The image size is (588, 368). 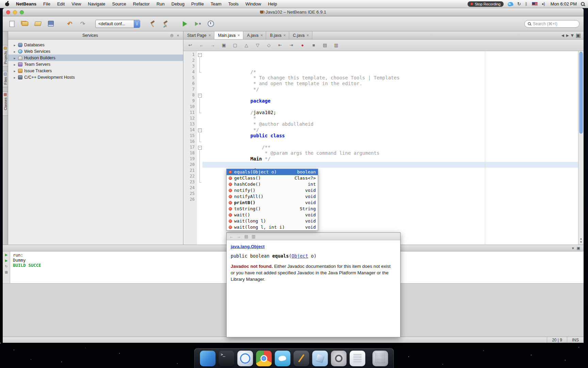 I want to click on editor-tab: A.java, so click(x=255, y=35).